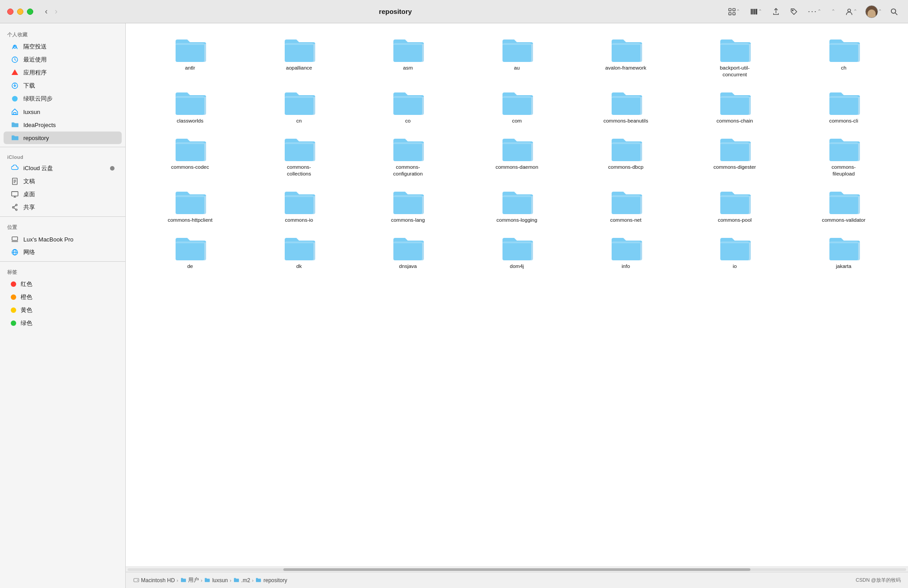 The width and height of the screenshot is (908, 588). What do you see at coordinates (517, 206) in the screenshot?
I see `folder-item-commons-logging: commons-logging` at bounding box center [517, 206].